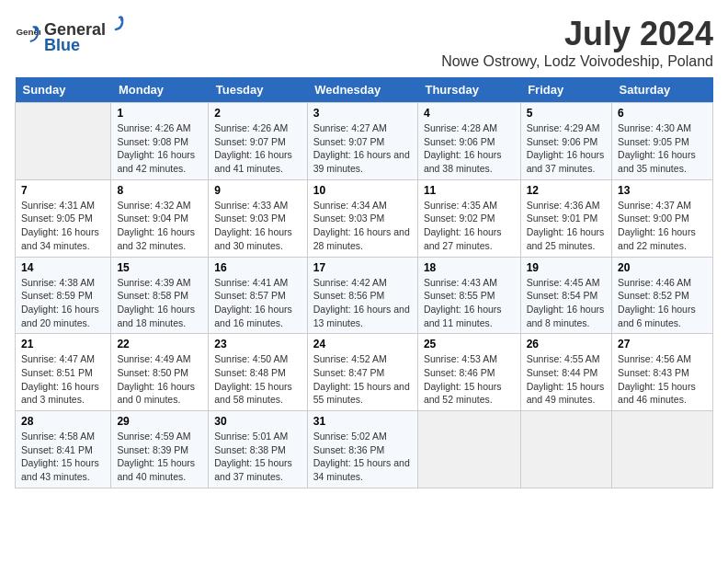 The image size is (728, 563). I want to click on cell-content: Sunrise: 4:26 AM Sunset: 9:07 PM Dayligh…, so click(257, 149).